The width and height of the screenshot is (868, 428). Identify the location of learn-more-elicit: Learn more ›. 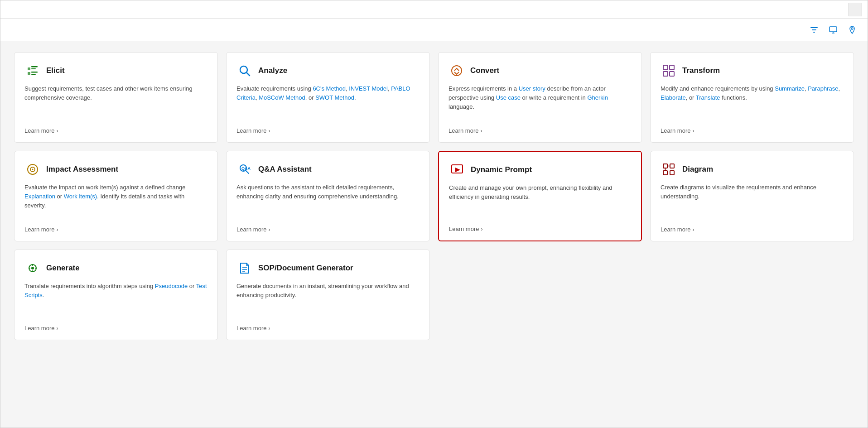
(116, 130).